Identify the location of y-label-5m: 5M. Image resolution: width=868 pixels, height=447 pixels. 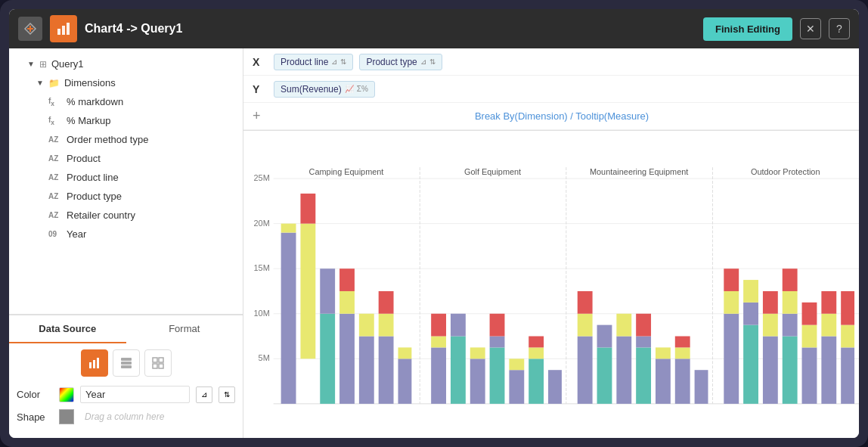
(265, 358).